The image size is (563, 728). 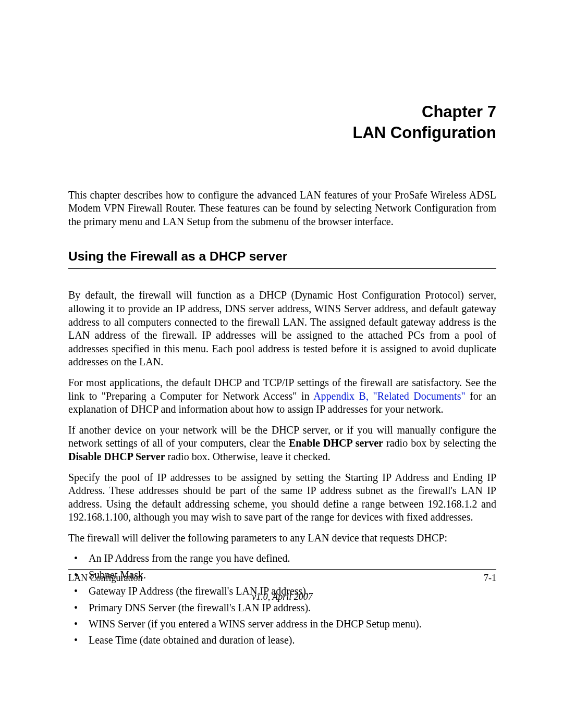 I want to click on paragraph-2: For most applications, the default DHCP …, so click(x=283, y=396).